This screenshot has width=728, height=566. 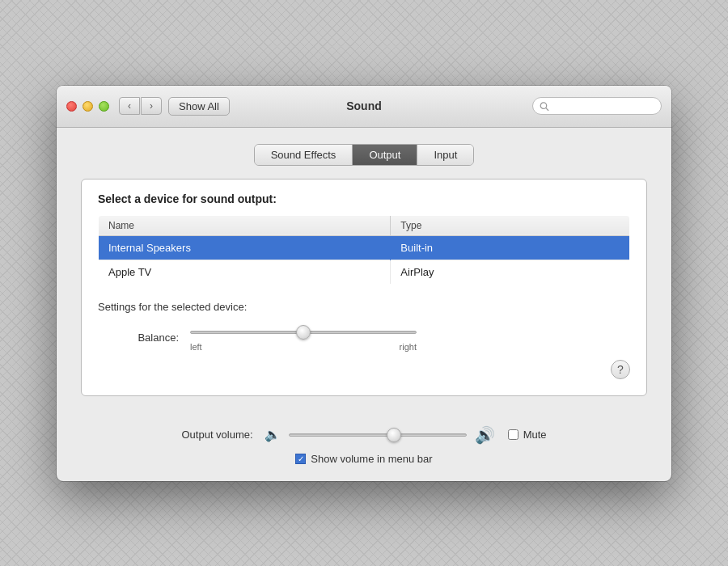 I want to click on col-header-name: Name, so click(x=244, y=225).